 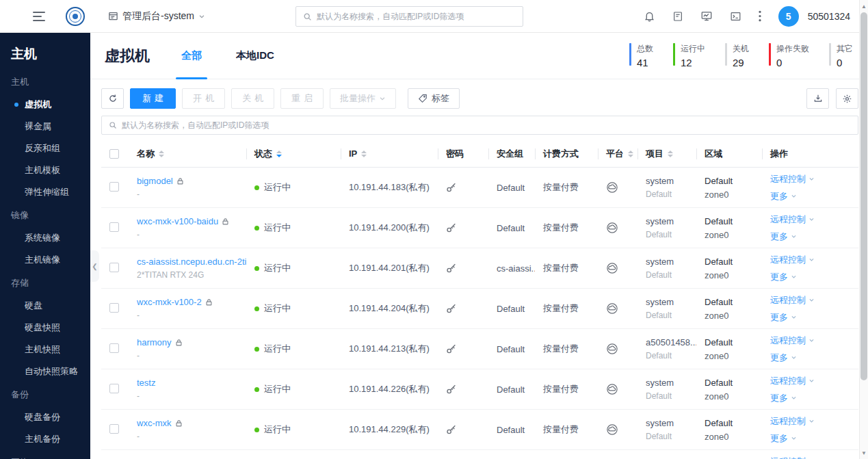 What do you see at coordinates (480, 125) in the screenshot?
I see `list-filter-input: 默认为名称搜索，自动匹配IP或ID筛选项` at bounding box center [480, 125].